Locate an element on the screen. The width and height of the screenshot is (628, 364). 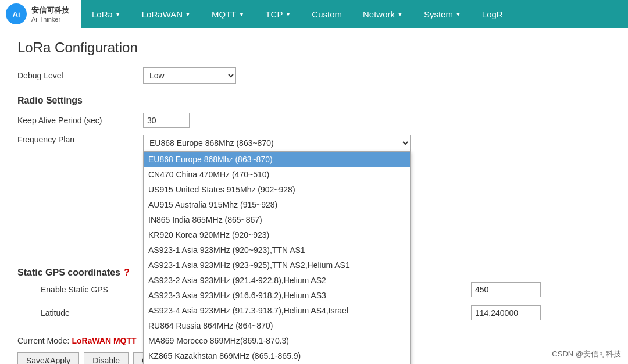
mode-value: LoRaWAN MQTT is located at coordinates (104, 341).